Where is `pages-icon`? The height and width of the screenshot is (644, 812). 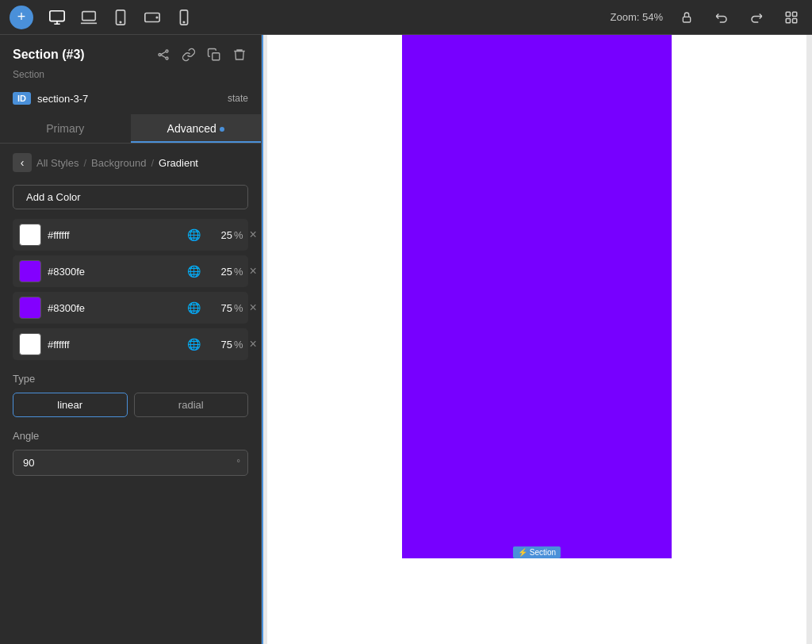 pages-icon is located at coordinates (791, 17).